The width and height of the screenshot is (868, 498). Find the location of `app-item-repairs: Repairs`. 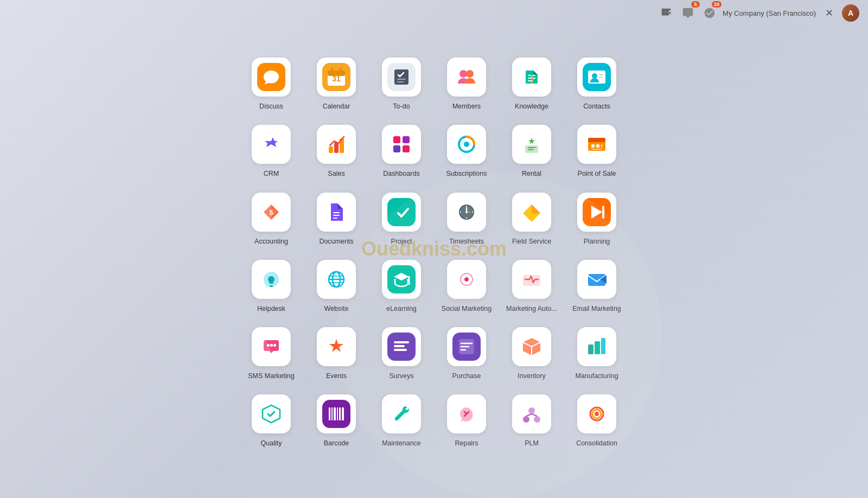

app-item-repairs: Repairs is located at coordinates (467, 419).